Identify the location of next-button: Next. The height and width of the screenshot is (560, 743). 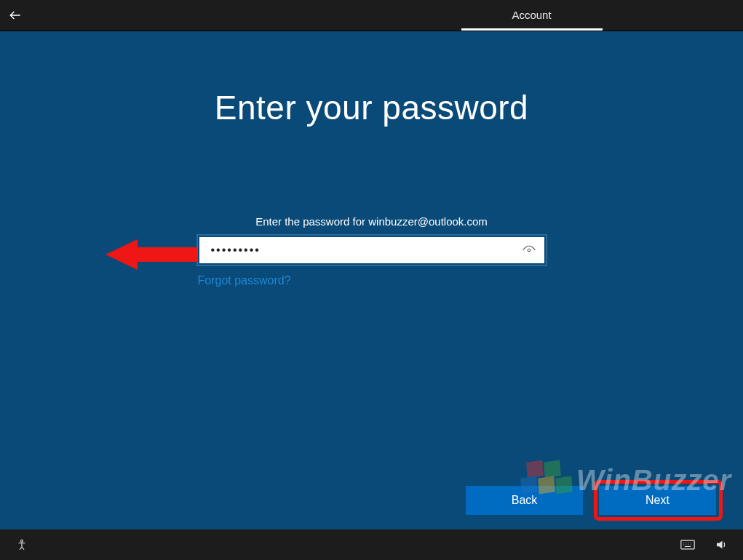
(658, 500).